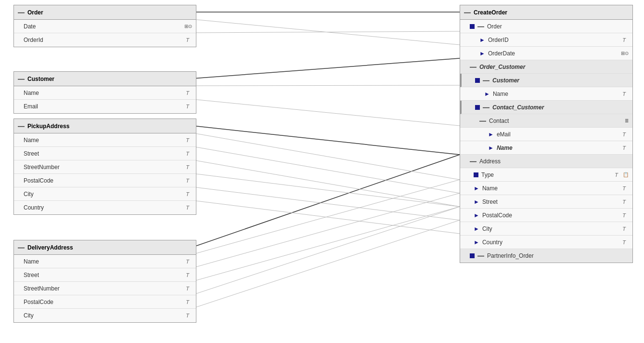 The width and height of the screenshot is (644, 343). I want to click on row-type-orderid: T, so click(188, 40).